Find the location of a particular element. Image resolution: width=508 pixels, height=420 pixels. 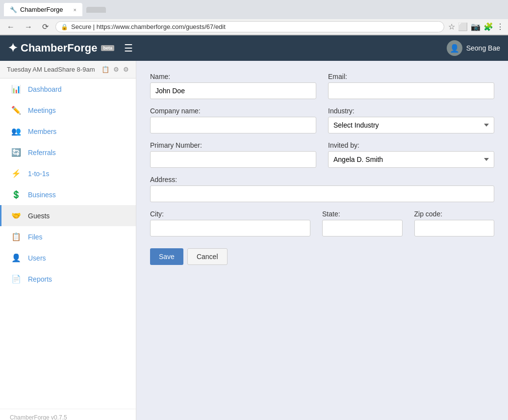

sidebar-item-dashboard: 📊 Dashboard is located at coordinates (68, 89).